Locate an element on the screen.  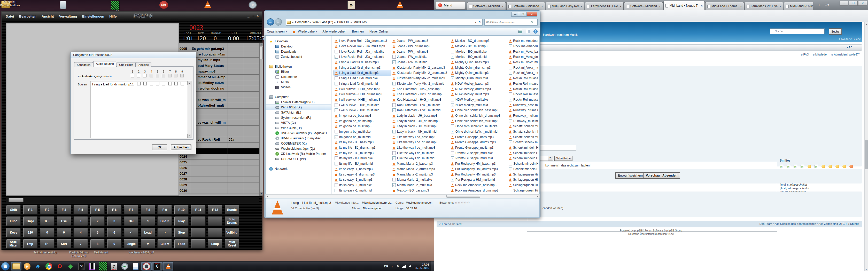
file-item: Ohne dich schlaf ich_mulit.mp3 is located at coordinates (479, 121).